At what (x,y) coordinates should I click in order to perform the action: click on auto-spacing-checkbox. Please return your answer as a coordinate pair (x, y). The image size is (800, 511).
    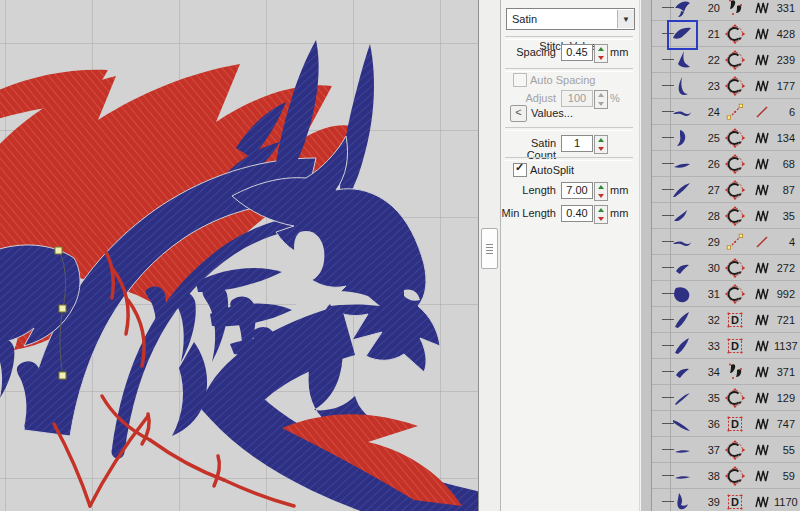
    Looking at the image, I should click on (520, 80).